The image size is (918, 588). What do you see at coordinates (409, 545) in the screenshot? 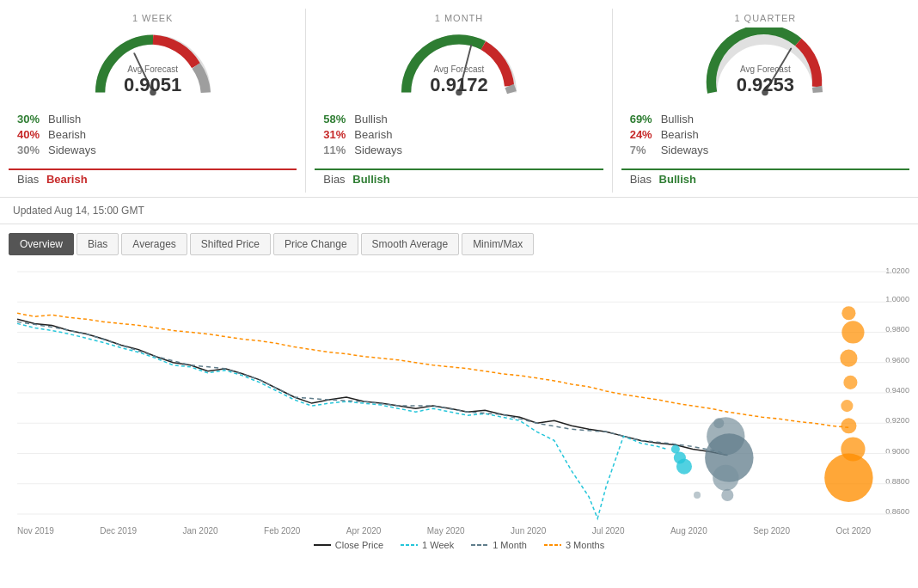
I see `legend-week-icon` at bounding box center [409, 545].